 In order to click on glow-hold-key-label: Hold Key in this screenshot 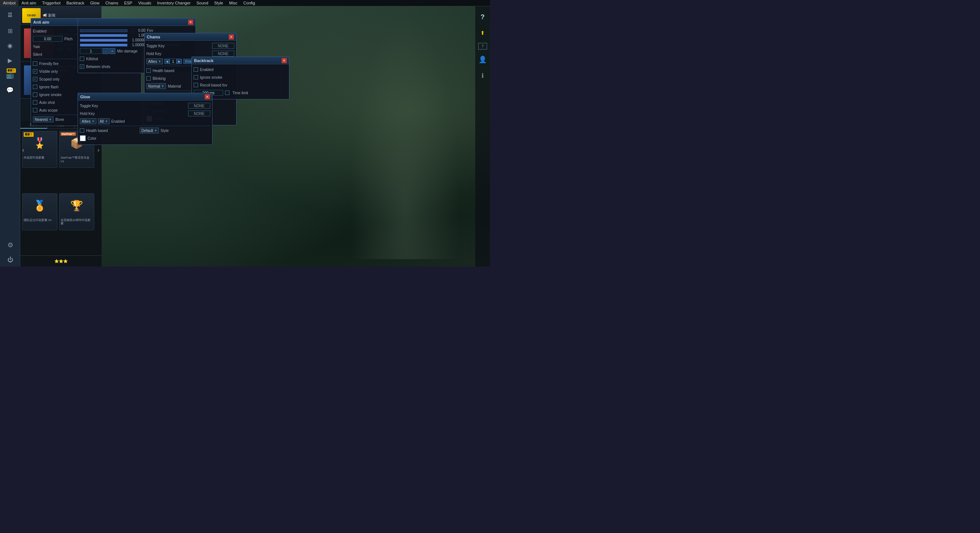, I will do `click(134, 113)`.